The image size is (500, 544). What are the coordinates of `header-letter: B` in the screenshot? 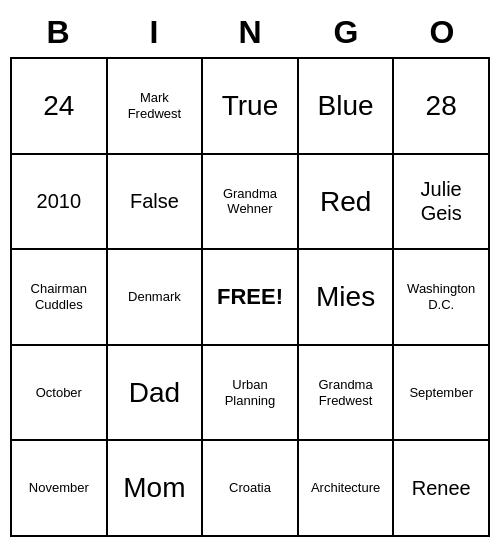 It's located at (58, 32).